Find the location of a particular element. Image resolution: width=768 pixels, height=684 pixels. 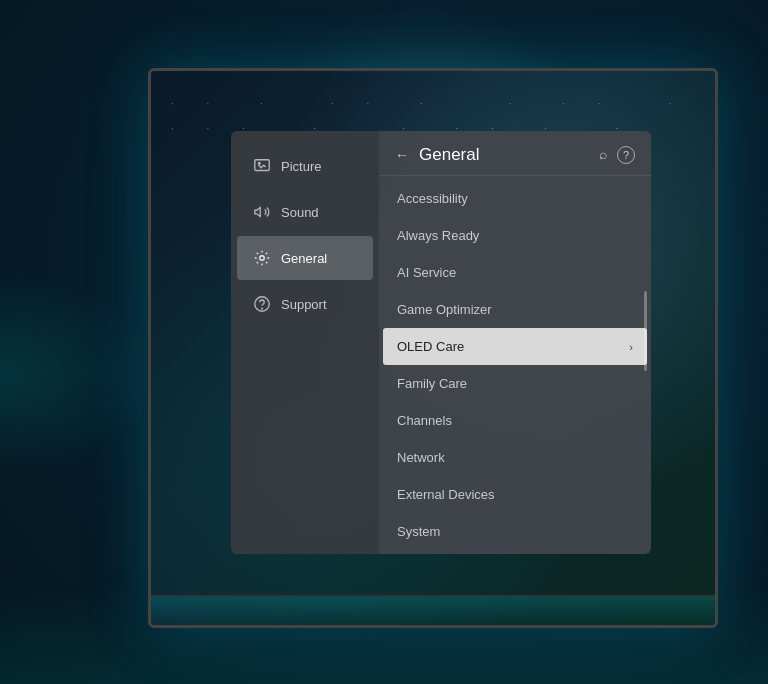

ai-service-label: AI Service is located at coordinates (426, 272).